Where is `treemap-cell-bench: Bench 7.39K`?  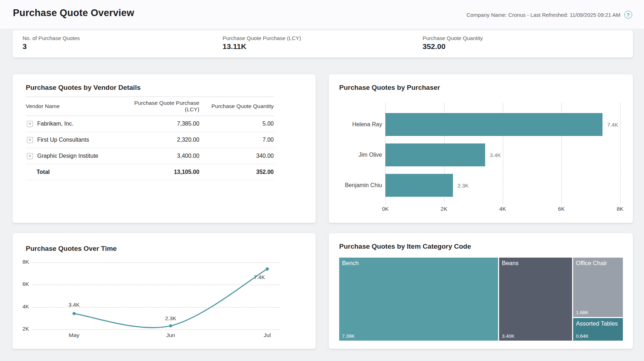 treemap-cell-bench: Bench 7.39K is located at coordinates (419, 299).